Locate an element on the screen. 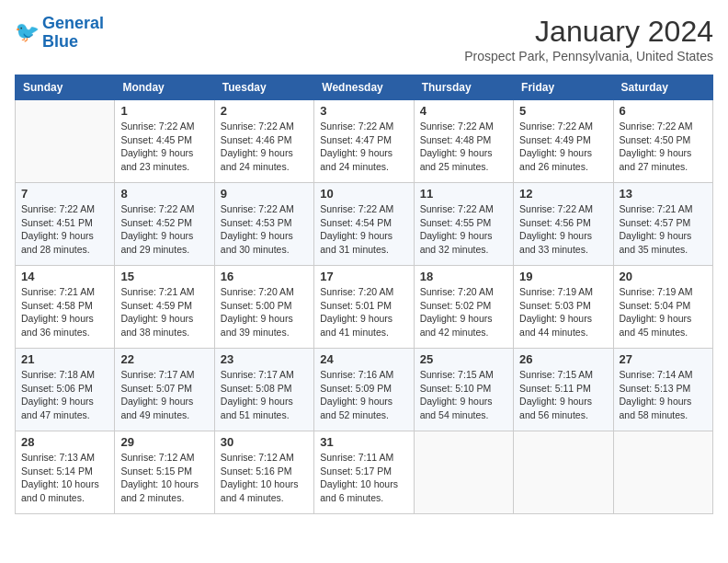 The width and height of the screenshot is (728, 563). column-header-thursday: Thursday is located at coordinates (463, 88).